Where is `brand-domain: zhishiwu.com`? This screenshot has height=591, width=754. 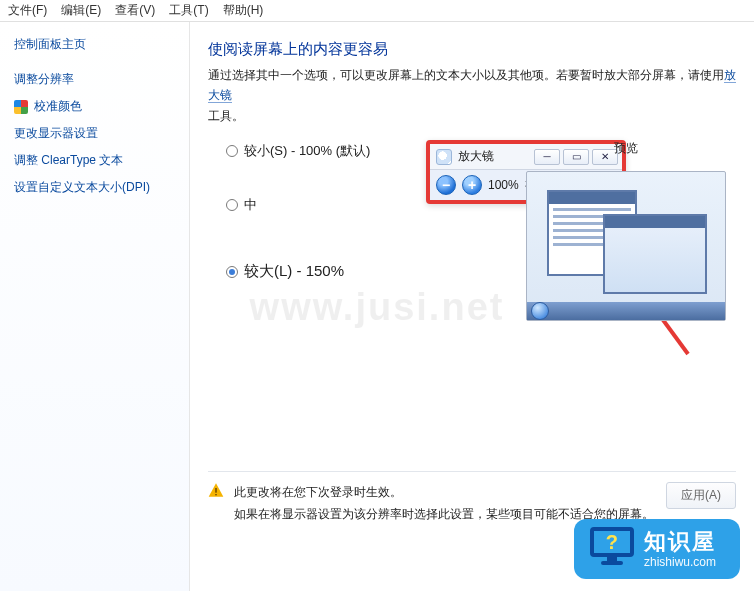
brand-domain: zhishiwu.com is located at coordinates (680, 562).